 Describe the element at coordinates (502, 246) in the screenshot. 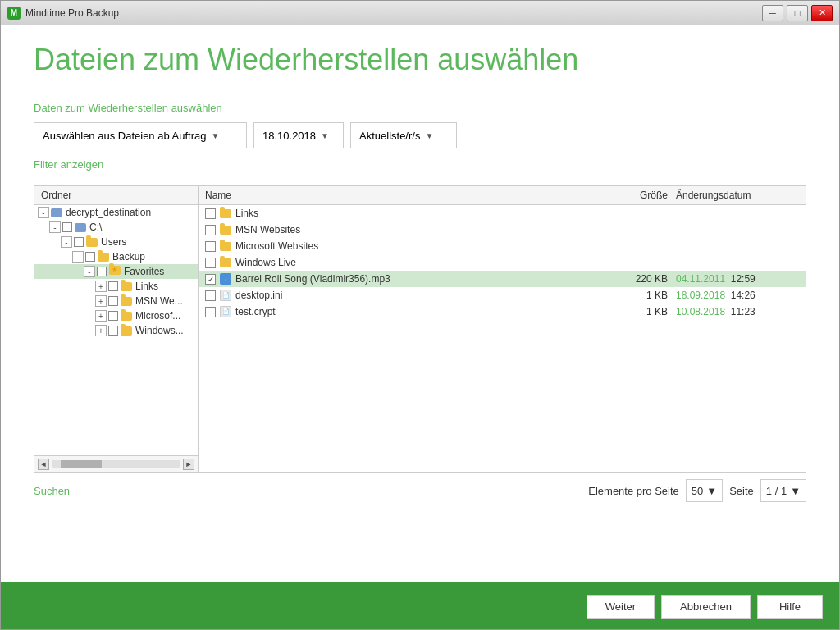

I see `file-item-microsoft-websites: Microsoft Websites` at that location.